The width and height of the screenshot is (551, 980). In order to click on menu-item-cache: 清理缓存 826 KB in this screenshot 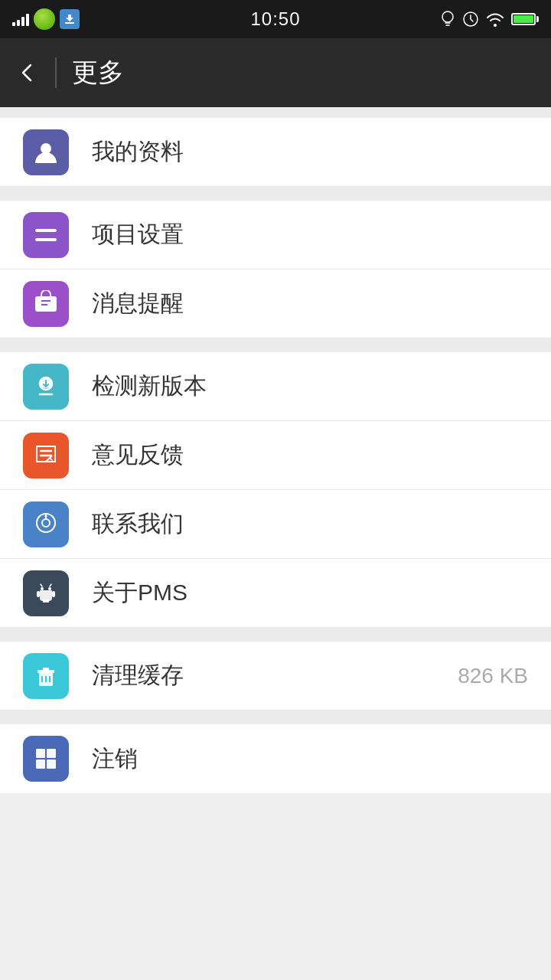, I will do `click(276, 676)`.